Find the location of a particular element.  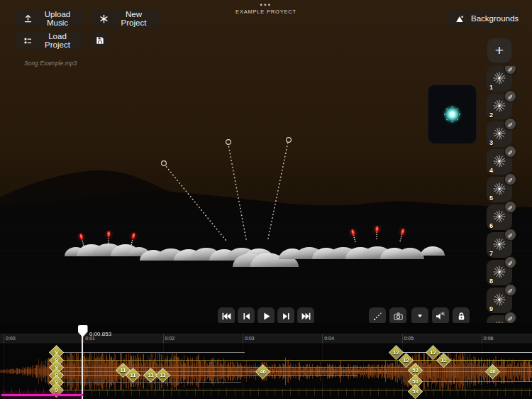

ruler-label: 0:03 is located at coordinates (250, 338).